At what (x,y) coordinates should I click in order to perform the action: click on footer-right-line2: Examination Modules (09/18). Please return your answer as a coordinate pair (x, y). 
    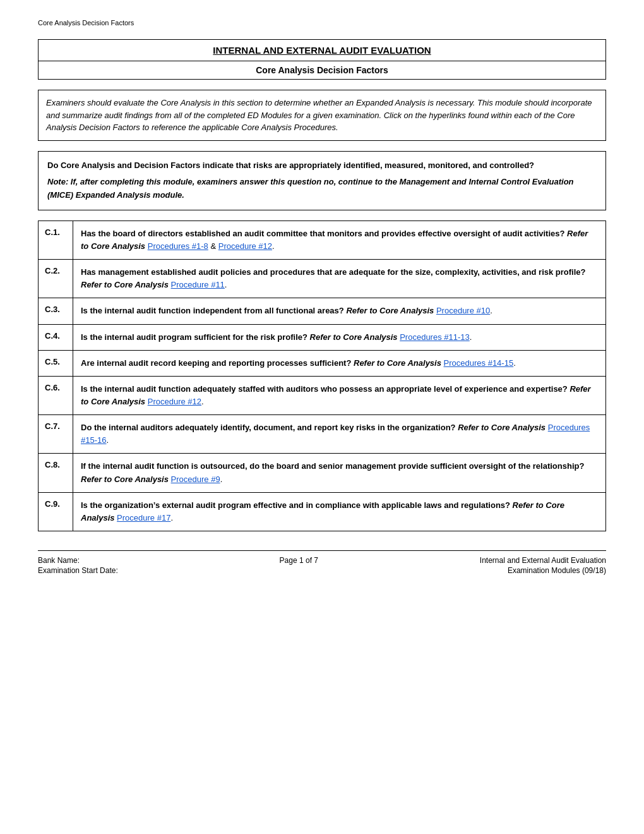
    Looking at the image, I should click on (543, 571).